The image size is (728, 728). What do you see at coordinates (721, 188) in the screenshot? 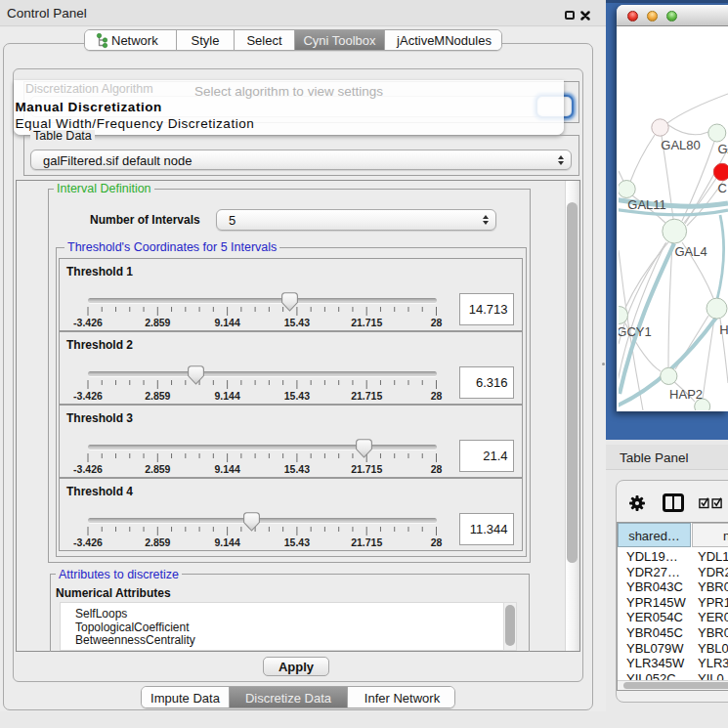
I see `svg-text: C` at bounding box center [721, 188].